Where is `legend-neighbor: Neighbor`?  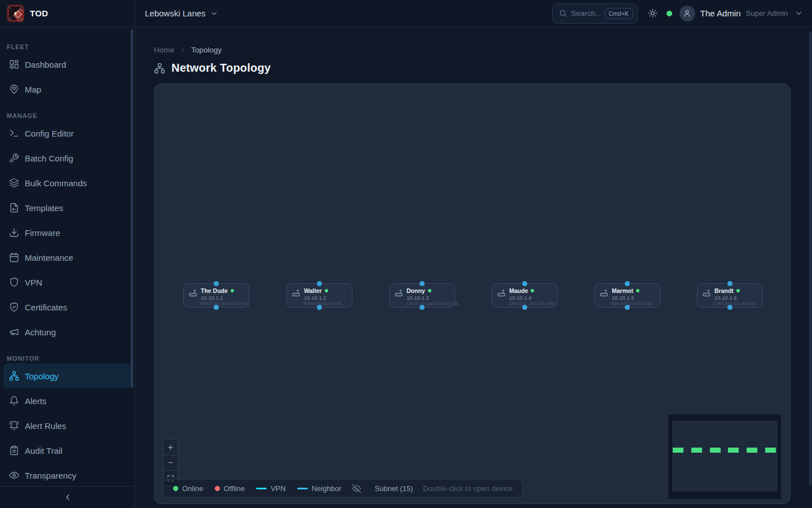
legend-neighbor: Neighbor is located at coordinates (319, 489).